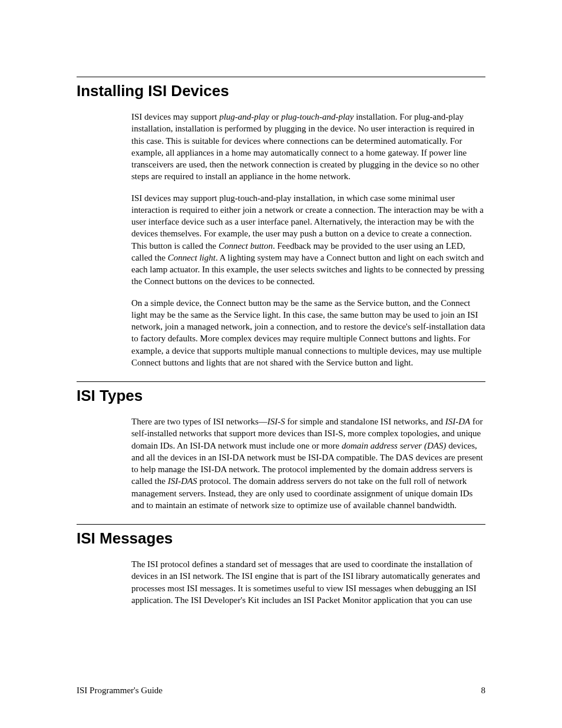  What do you see at coordinates (183, 481) in the screenshot?
I see `italic-text: ISI-DAS` at bounding box center [183, 481].